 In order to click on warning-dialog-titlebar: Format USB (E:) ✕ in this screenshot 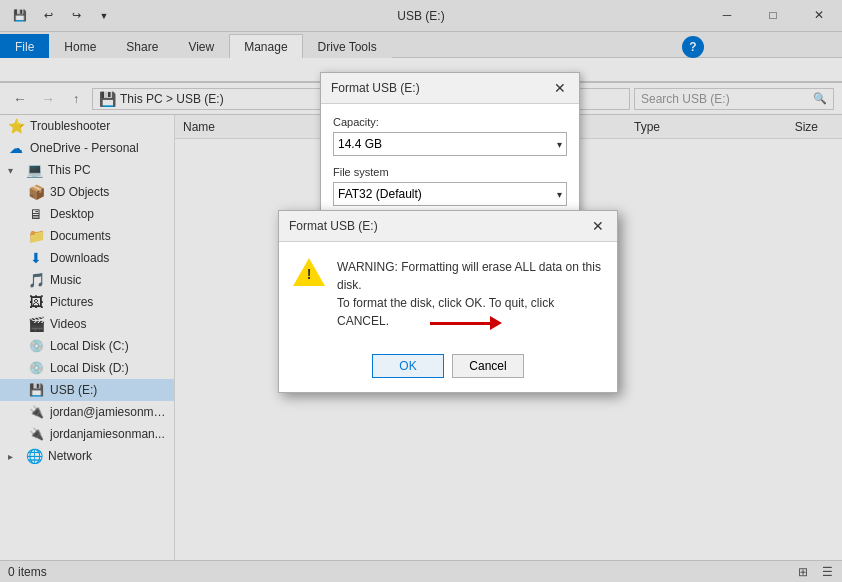, I will do `click(448, 226)`.